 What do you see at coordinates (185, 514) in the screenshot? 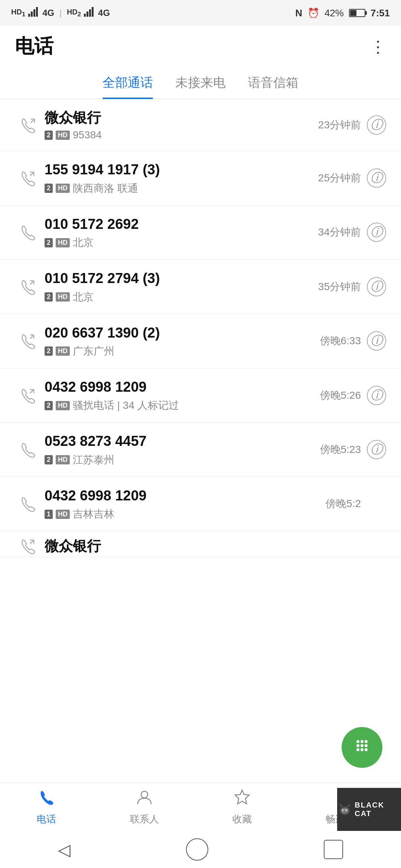
I see `call-sub-8: 1 HD 吉林吉林` at bounding box center [185, 514].